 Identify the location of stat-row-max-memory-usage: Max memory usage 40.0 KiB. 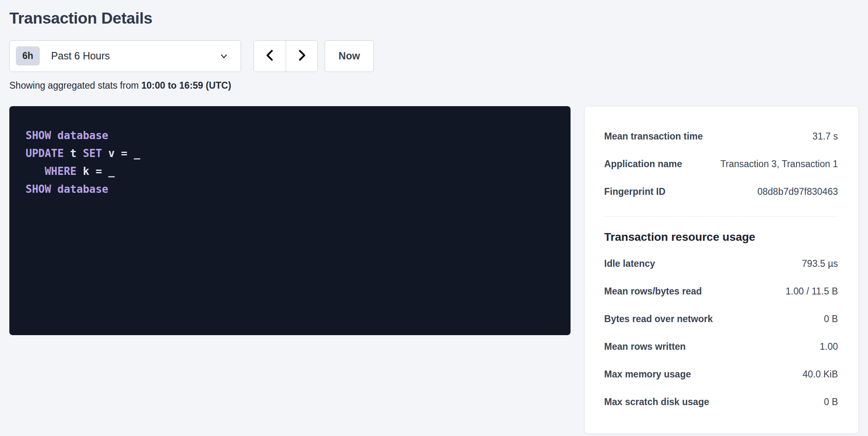
(721, 375).